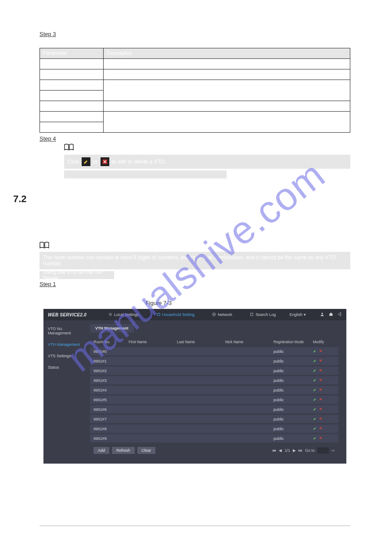 This screenshot has width=392, height=555. Describe the element at coordinates (296, 315) in the screenshot. I see `lang-label: English` at that location.